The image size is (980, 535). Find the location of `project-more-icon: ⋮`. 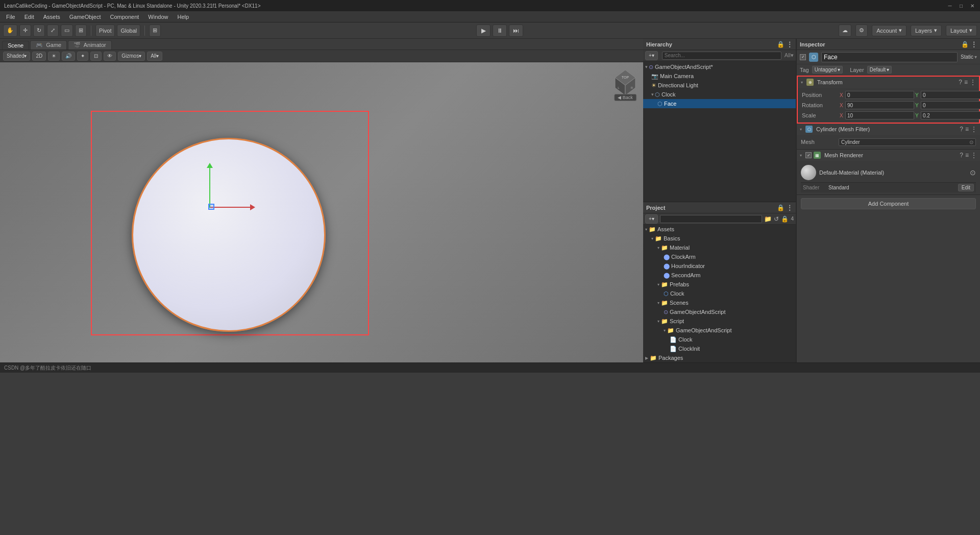

project-more-icon: ⋮ is located at coordinates (790, 208).